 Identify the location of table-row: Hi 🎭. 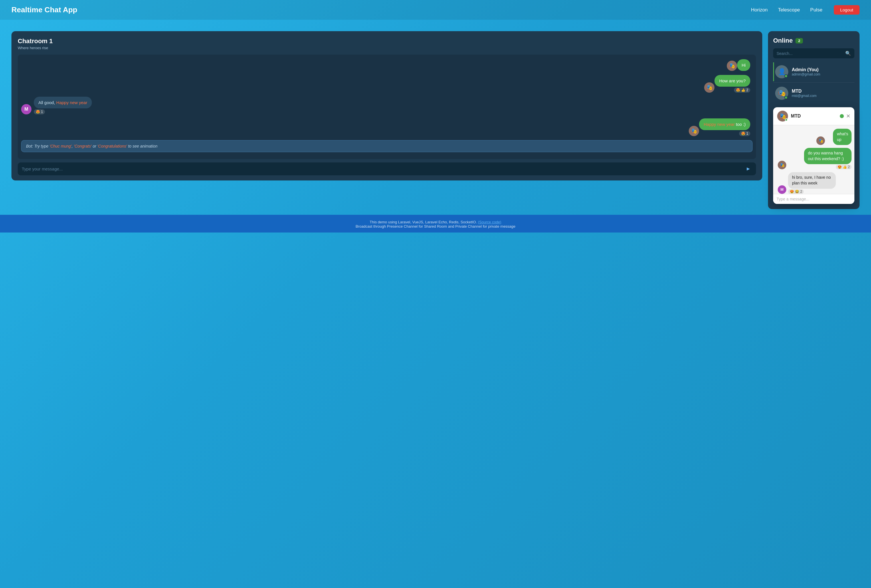
(387, 65).